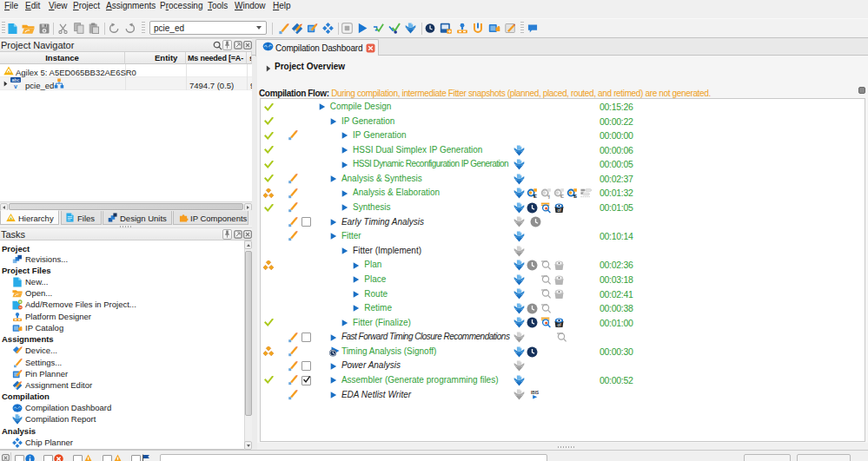 Image resolution: width=868 pixels, height=461 pixels. Describe the element at coordinates (535, 197) in the screenshot. I see `svg-text: E` at that location.